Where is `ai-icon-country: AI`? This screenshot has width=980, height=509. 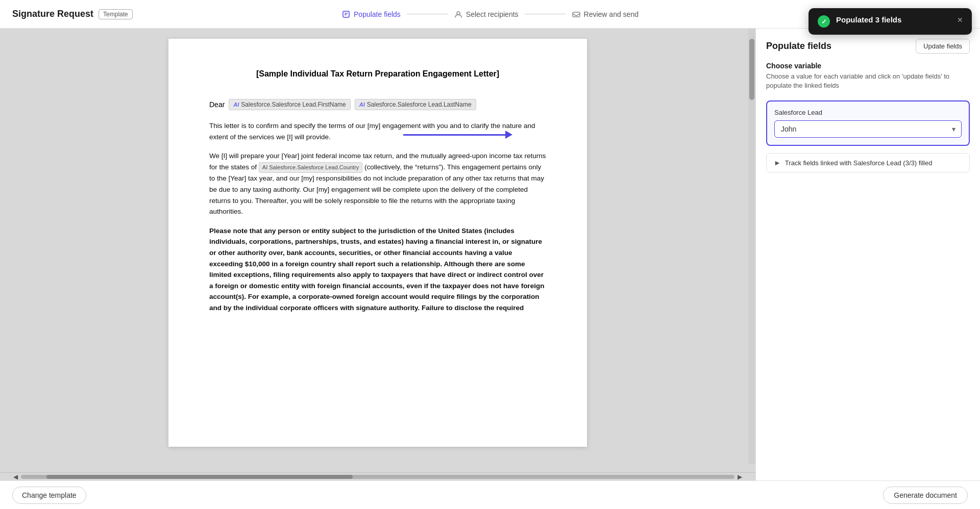 ai-icon-country: AI is located at coordinates (265, 168).